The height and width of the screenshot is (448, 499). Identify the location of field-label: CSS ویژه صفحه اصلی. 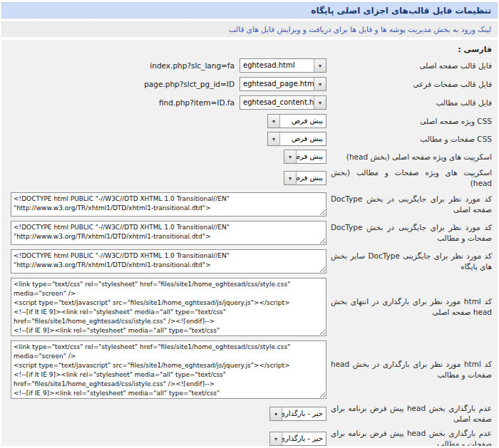
(409, 121).